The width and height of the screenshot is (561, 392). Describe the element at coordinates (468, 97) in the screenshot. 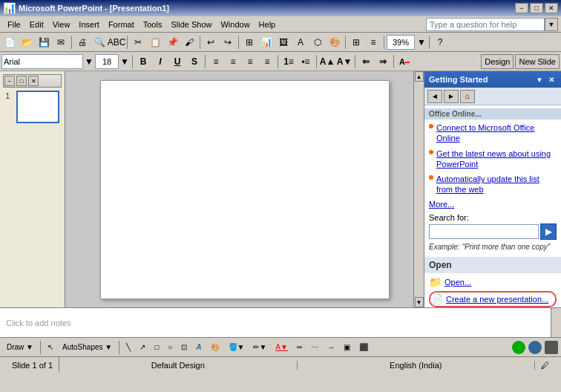

I see `nav-home-button: ⌂` at that location.